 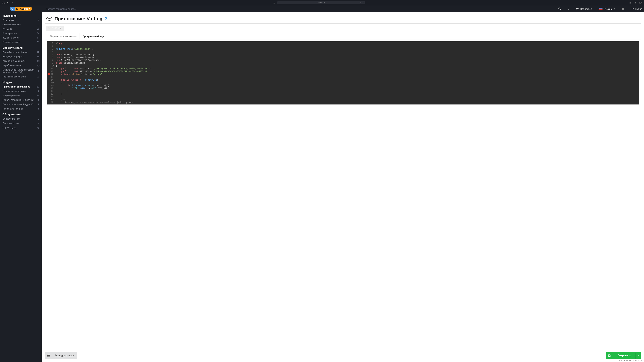 I want to click on sidebar-item: Провайдеры телефонии, so click(x=21, y=52).